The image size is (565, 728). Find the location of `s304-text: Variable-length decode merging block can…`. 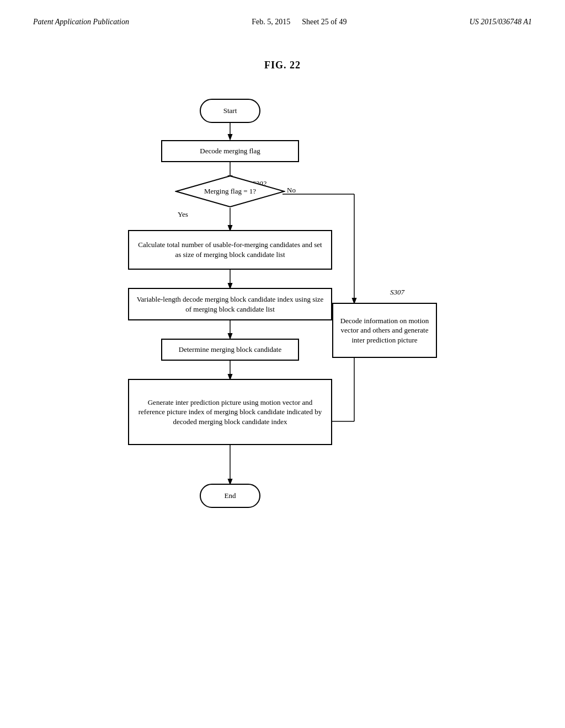

s304-text: Variable-length decode merging block can… is located at coordinates (230, 304).